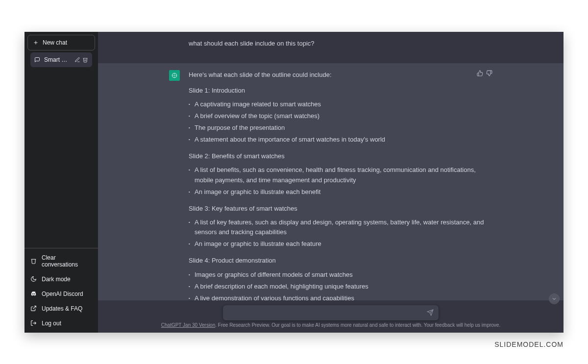 The height and width of the screenshot is (364, 588). What do you see at coordinates (61, 290) in the screenshot?
I see `sidebar-bottom: Clear conversations Dark mode OpenAI Dis…` at bounding box center [61, 290].